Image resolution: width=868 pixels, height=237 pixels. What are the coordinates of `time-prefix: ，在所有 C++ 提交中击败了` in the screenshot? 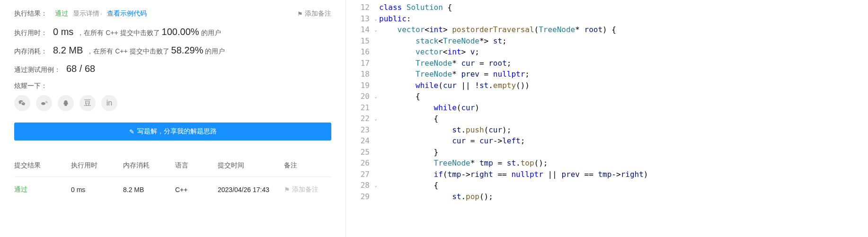 It's located at (118, 33).